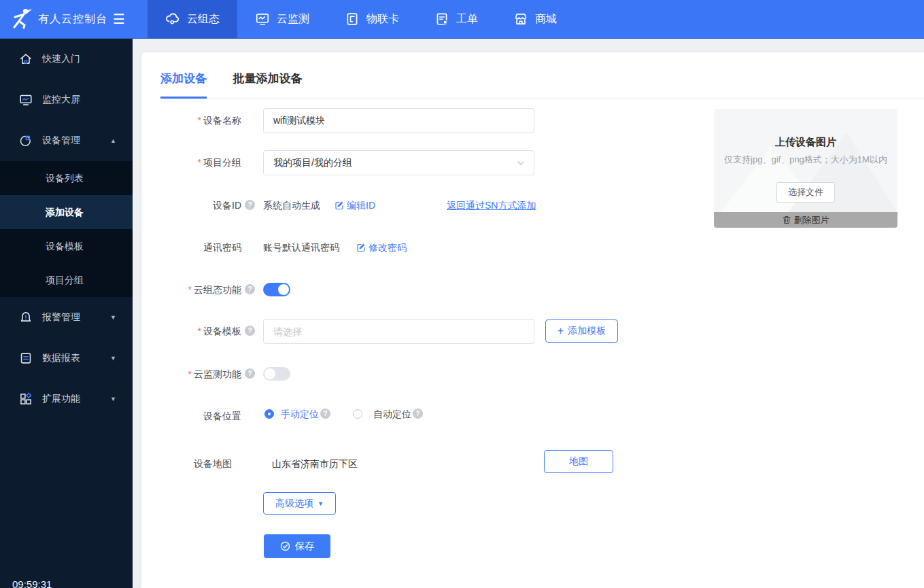 Image resolution: width=924 pixels, height=588 pixels. Describe the element at coordinates (26, 399) in the screenshot. I see `extensions-grid-icon` at that location.